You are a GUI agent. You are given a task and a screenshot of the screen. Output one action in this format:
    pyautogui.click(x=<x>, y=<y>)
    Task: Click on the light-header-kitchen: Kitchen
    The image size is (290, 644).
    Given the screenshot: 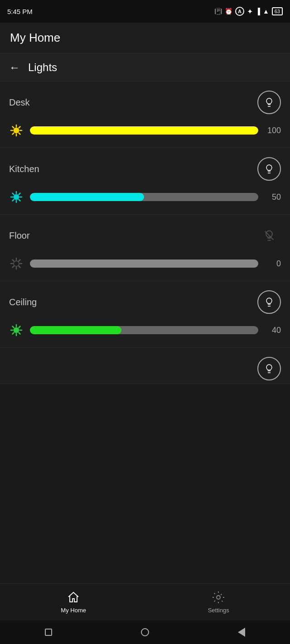 What is the action you would take?
    pyautogui.click(x=145, y=169)
    